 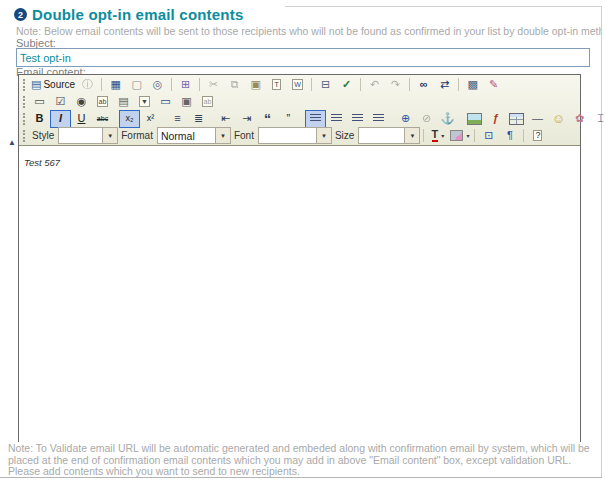 What do you see at coordinates (436, 136) in the screenshot?
I see `text-color-icon: T` at bounding box center [436, 136].